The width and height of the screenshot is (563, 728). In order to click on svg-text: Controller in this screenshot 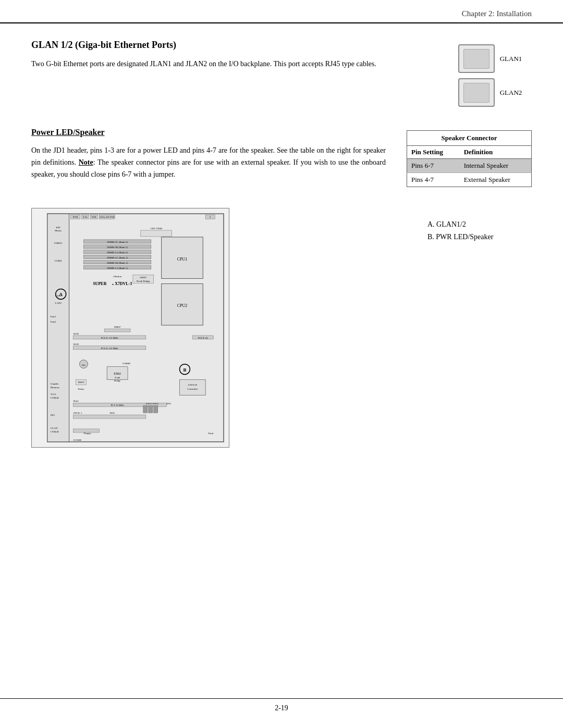, I will do `click(193, 389)`.